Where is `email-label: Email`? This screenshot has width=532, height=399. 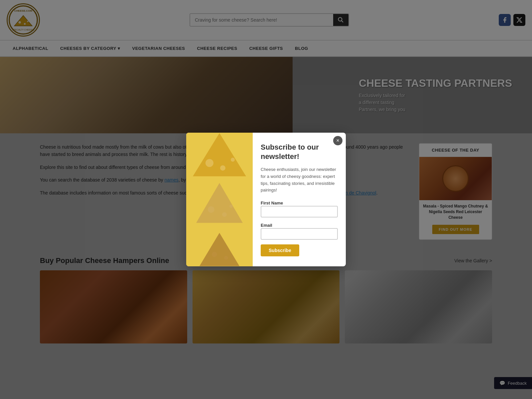
email-label: Email is located at coordinates (267, 225).